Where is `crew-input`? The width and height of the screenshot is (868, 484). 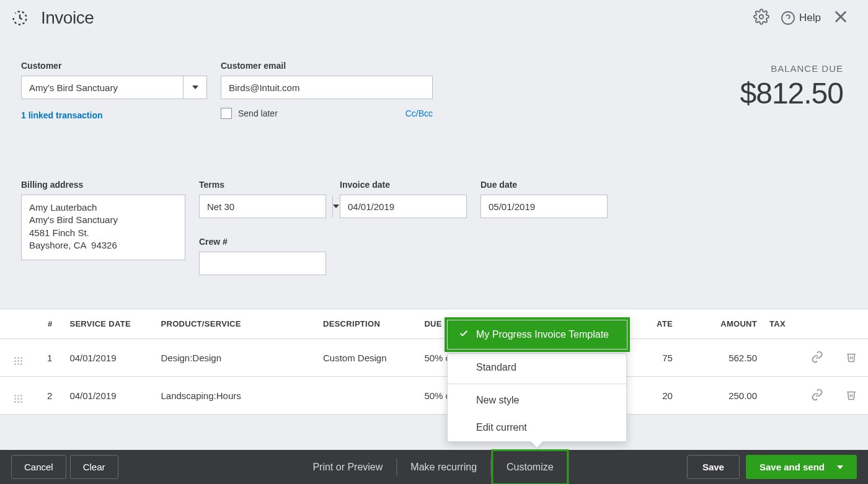
crew-input is located at coordinates (263, 263).